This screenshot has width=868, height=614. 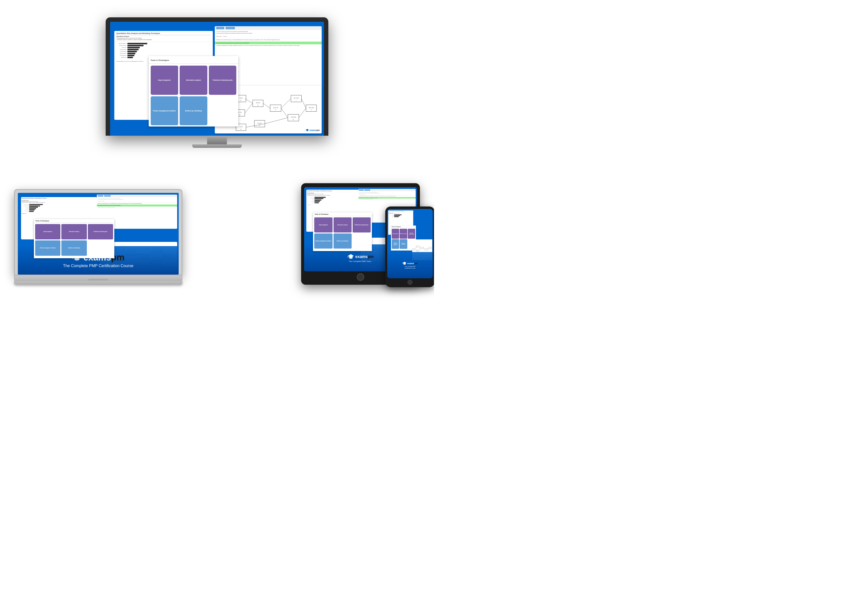 I want to click on tablet-restart-btn: Restart quiz, so click(x=361, y=190).